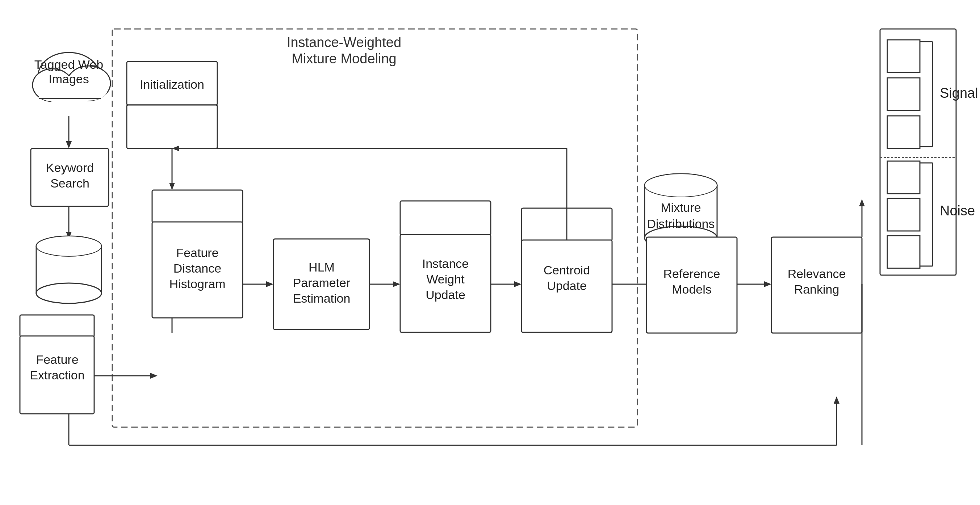 The height and width of the screenshot is (505, 980). Describe the element at coordinates (322, 298) in the screenshot. I see `hlm-label3: Estimation` at that location.